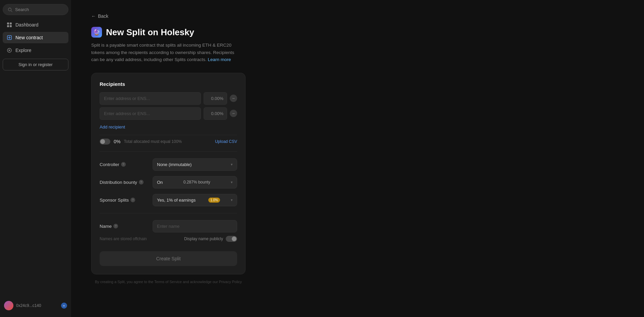 The width and height of the screenshot is (644, 317). I want to click on name-row: Name ?, so click(168, 226).